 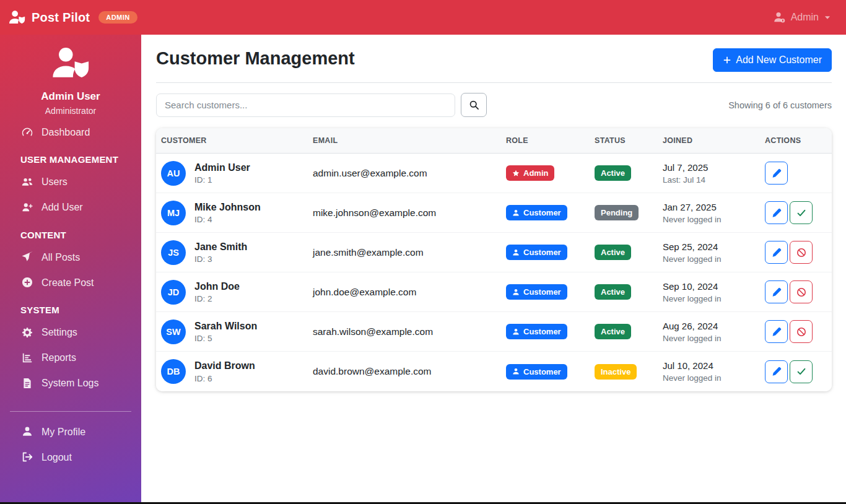 I want to click on status-badge: Inactive, so click(x=616, y=371).